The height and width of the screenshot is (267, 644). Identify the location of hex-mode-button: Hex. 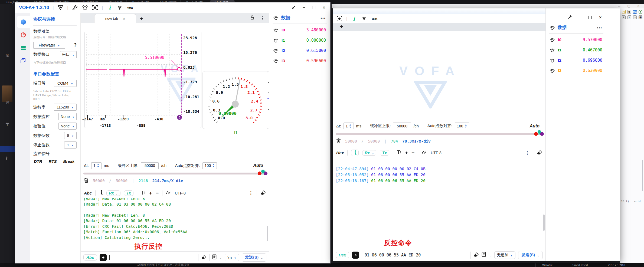
(340, 153).